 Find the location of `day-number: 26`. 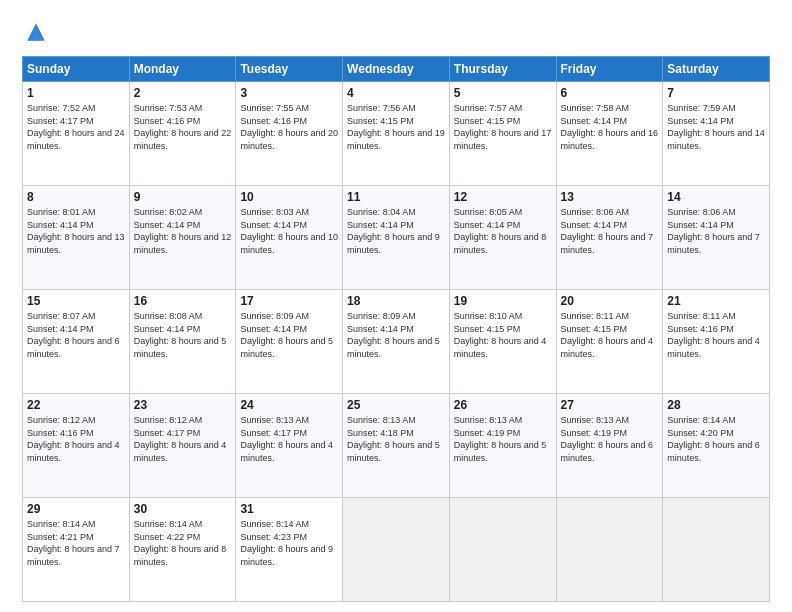

day-number: 26 is located at coordinates (503, 405).